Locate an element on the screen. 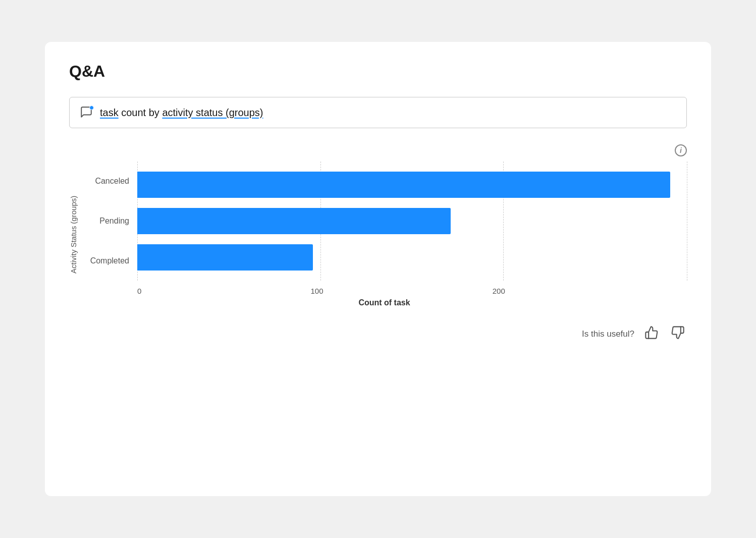 The width and height of the screenshot is (756, 538). thumbs-down-button is located at coordinates (678, 334).